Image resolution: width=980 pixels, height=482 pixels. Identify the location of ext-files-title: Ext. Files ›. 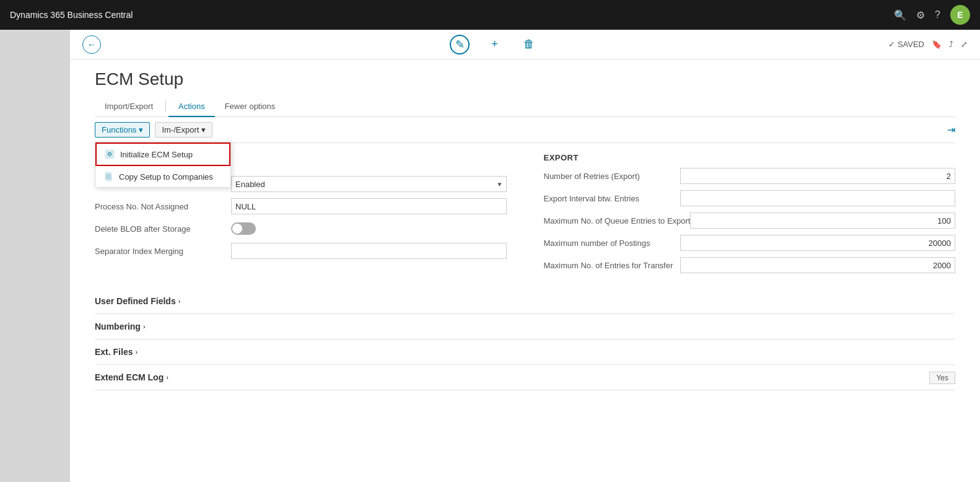
(116, 352).